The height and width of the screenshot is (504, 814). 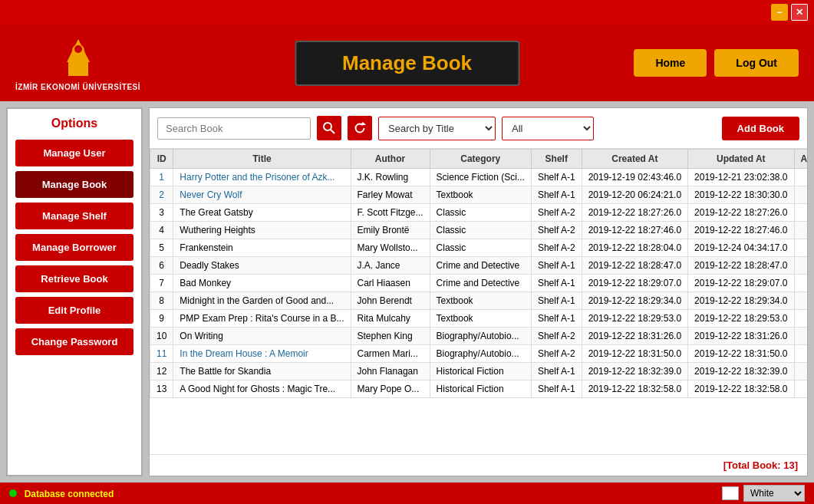 I want to click on filter-select: All Available Unavailable, so click(x=548, y=129).